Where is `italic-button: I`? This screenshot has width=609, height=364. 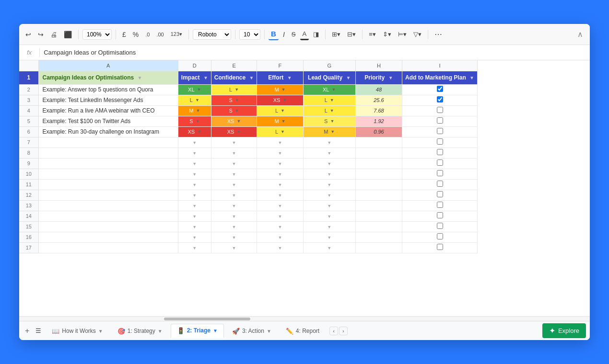 italic-button: I is located at coordinates (284, 34).